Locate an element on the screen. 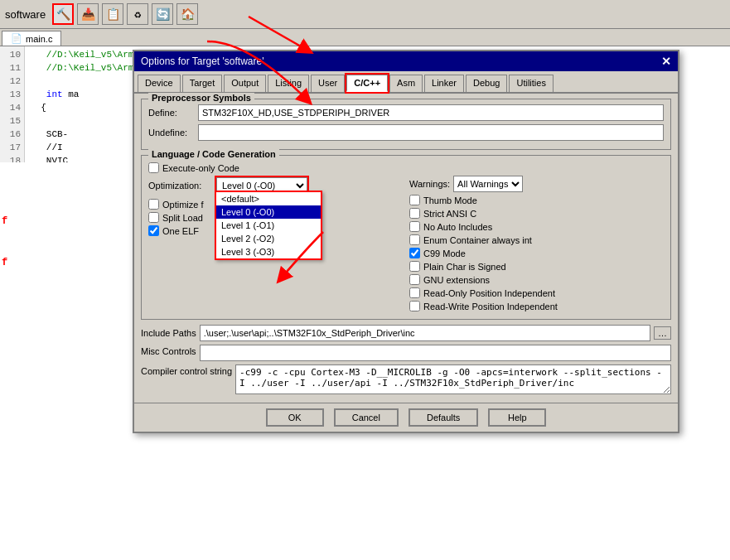  c99-mode-row: C99 Mode is located at coordinates (537, 253).